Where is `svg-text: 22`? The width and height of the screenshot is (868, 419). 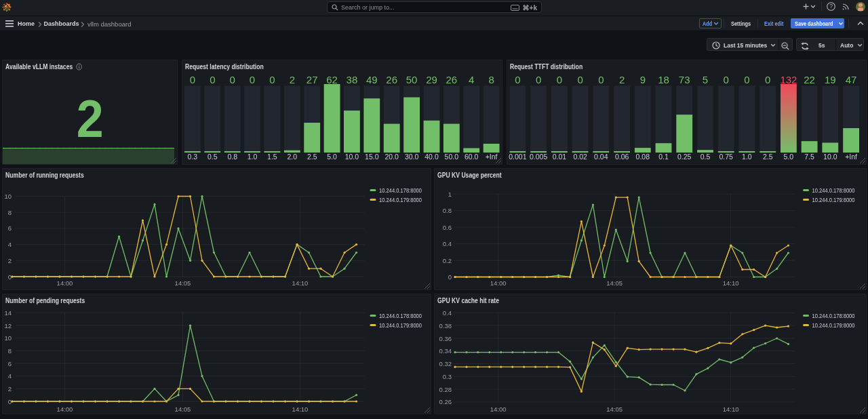 svg-text: 22 is located at coordinates (810, 80).